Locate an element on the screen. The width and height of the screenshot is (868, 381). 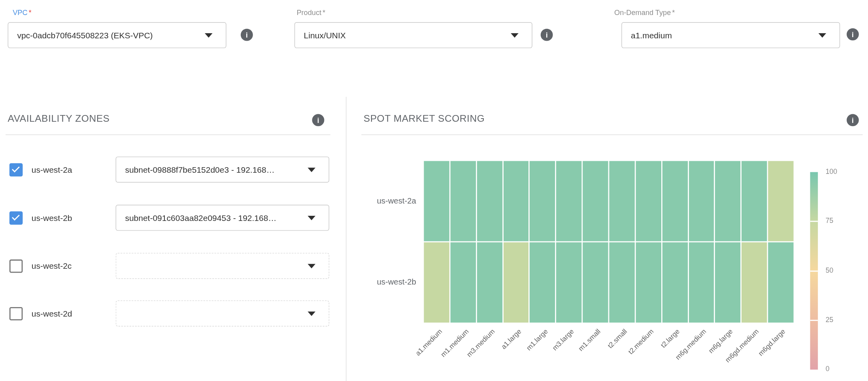
on-demand-type-select: a1.medium is located at coordinates (730, 35).